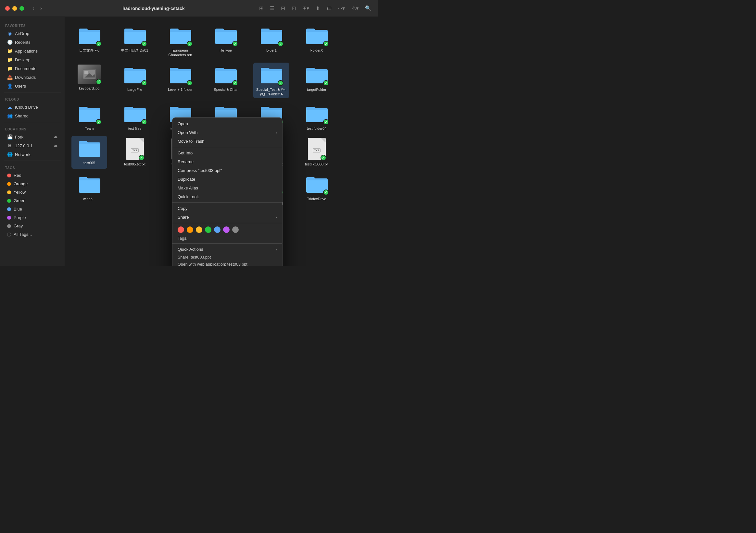 This screenshot has height=533, width=756. Describe the element at coordinates (227, 239) in the screenshot. I see `ctx-tags-label: Tags...` at that location.